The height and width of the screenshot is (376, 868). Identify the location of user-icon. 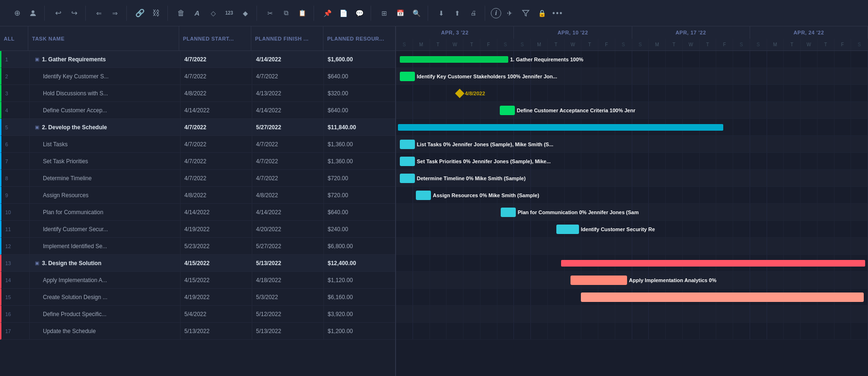
(33, 13).